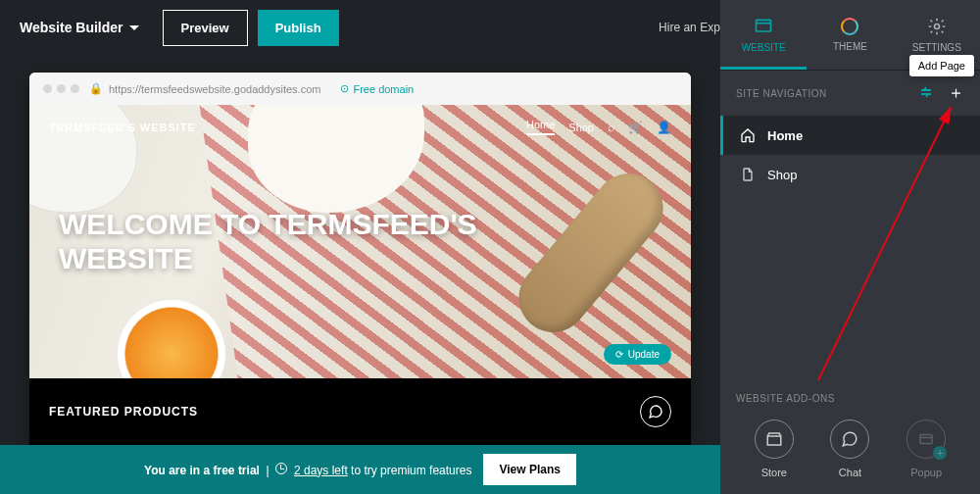  What do you see at coordinates (664, 127) in the screenshot?
I see `user-icon: 👤` at bounding box center [664, 127].